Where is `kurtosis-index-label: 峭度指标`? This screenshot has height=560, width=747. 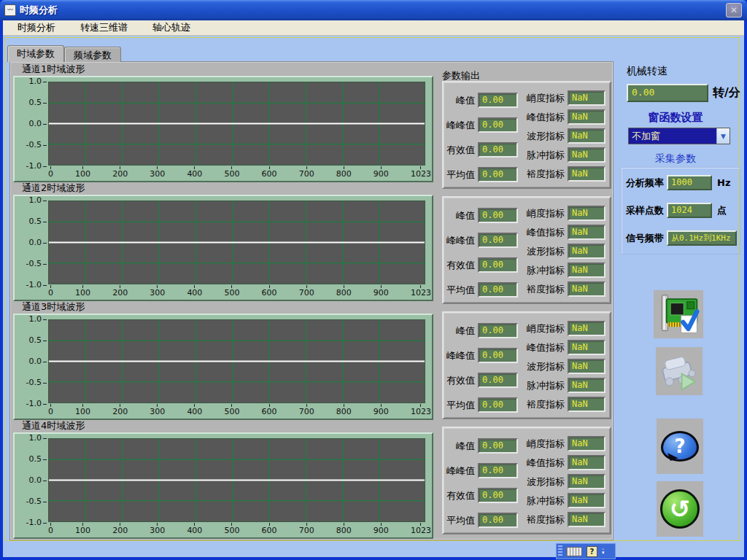 kurtosis-index-label: 峭度指标 is located at coordinates (542, 98).